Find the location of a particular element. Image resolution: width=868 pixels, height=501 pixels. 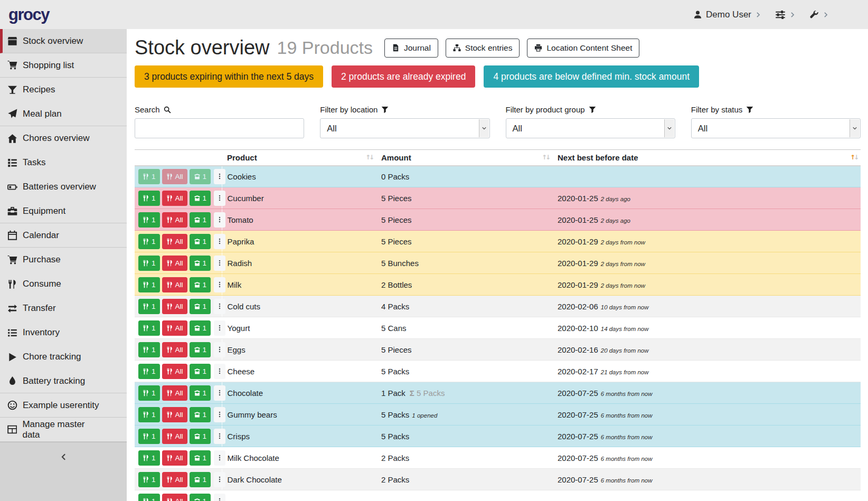

sidebar-item-batteries-overview: Batteries overview is located at coordinates (63, 187).